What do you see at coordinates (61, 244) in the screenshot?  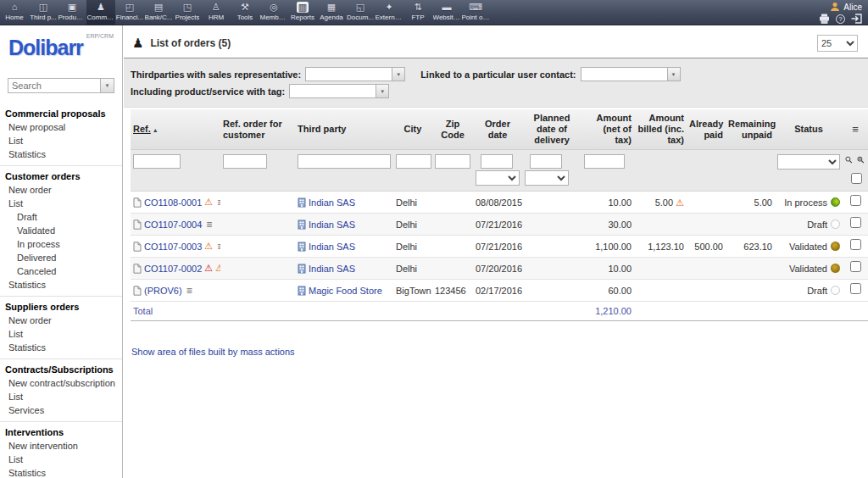 I see `sidebar-item-in-process: In process` at bounding box center [61, 244].